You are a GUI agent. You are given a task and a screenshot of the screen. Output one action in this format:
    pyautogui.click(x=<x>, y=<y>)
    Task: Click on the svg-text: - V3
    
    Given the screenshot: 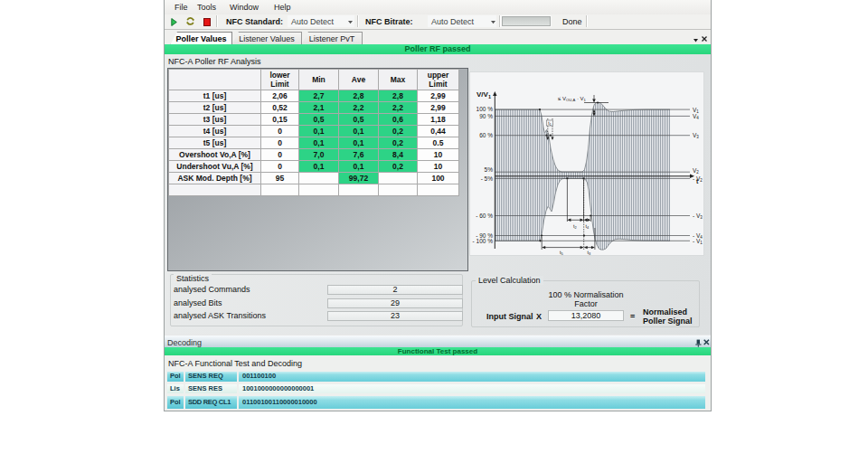 What is the action you would take?
    pyautogui.click(x=698, y=216)
    